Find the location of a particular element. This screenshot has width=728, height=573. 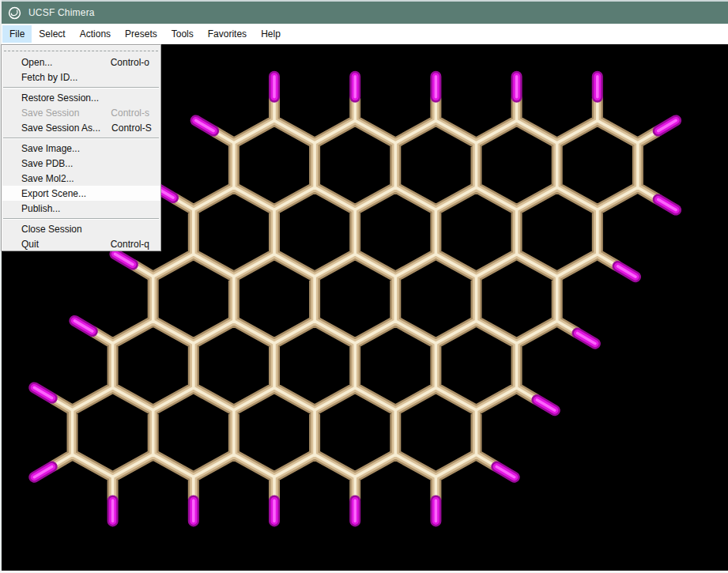

menu-bar: File Select Actions Presets Tools Favori… is located at coordinates (365, 34).